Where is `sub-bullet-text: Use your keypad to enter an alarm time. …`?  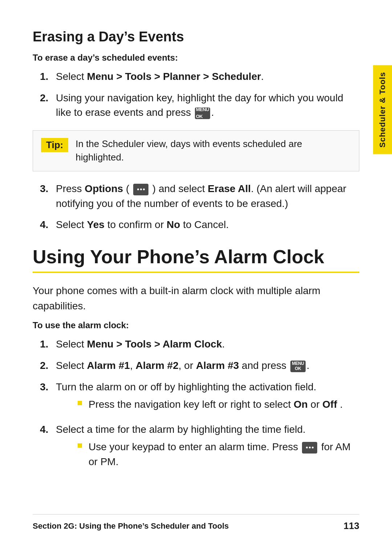 sub-bullet-text: Use your keypad to enter an alarm time. … is located at coordinates (224, 455).